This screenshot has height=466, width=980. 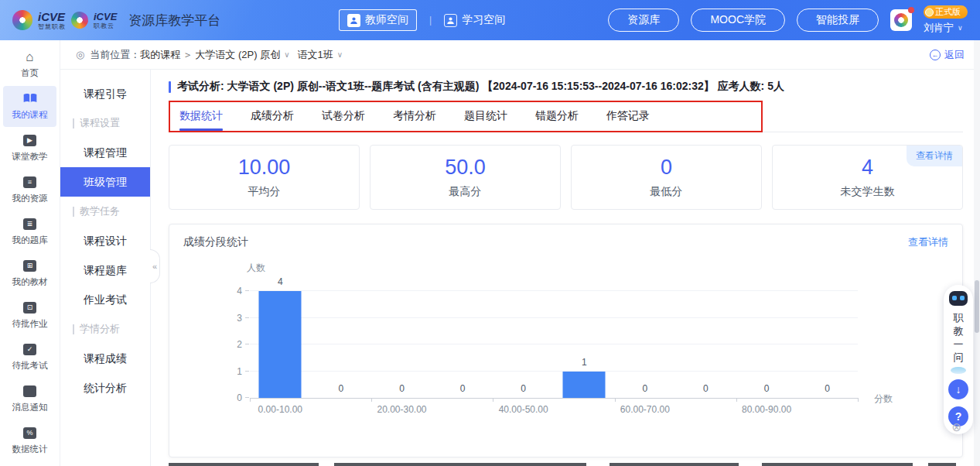 I want to click on logo1-sub: 智慧职教, so click(x=52, y=27).